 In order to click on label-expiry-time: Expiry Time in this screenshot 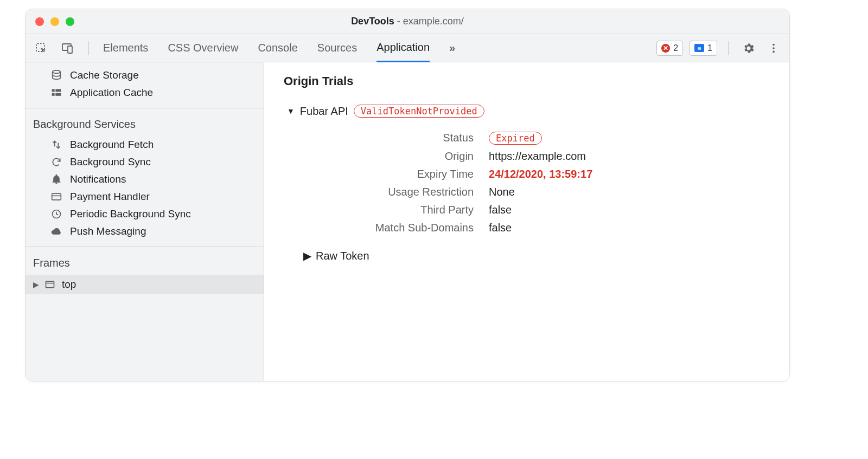, I will do `click(398, 174)`.